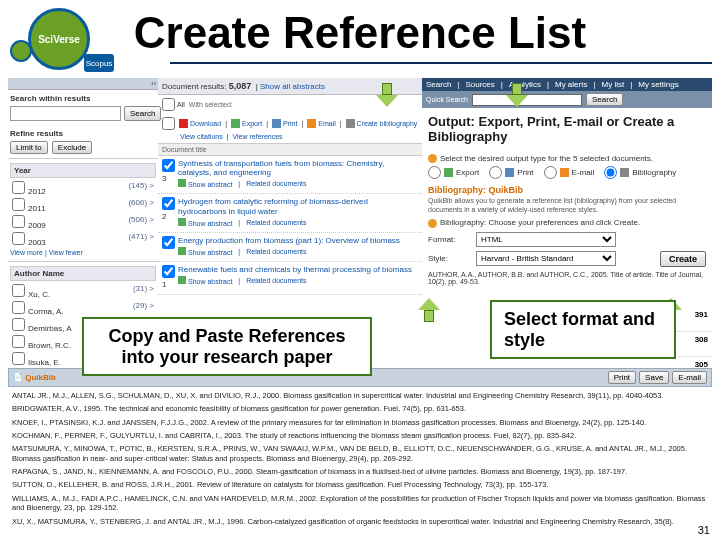 The width and height of the screenshot is (720, 540). I want to click on facet-author-row: Corma, A.(29) >, so click(83, 308).